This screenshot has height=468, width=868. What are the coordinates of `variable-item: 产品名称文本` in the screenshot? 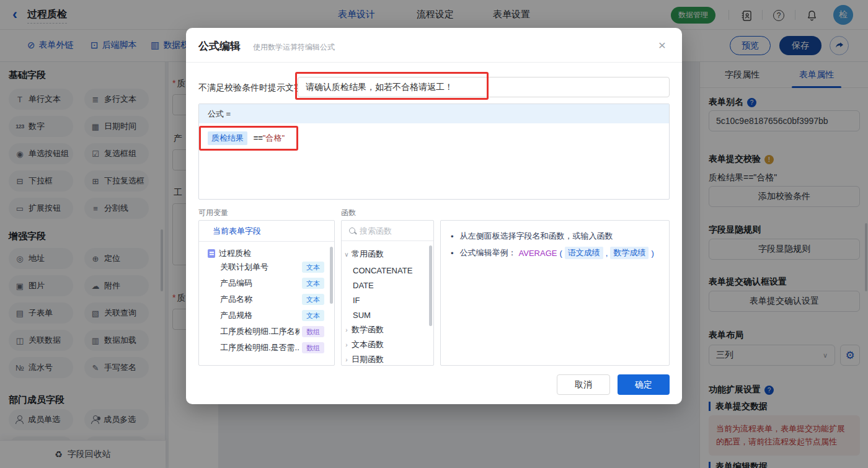 It's located at (276, 299).